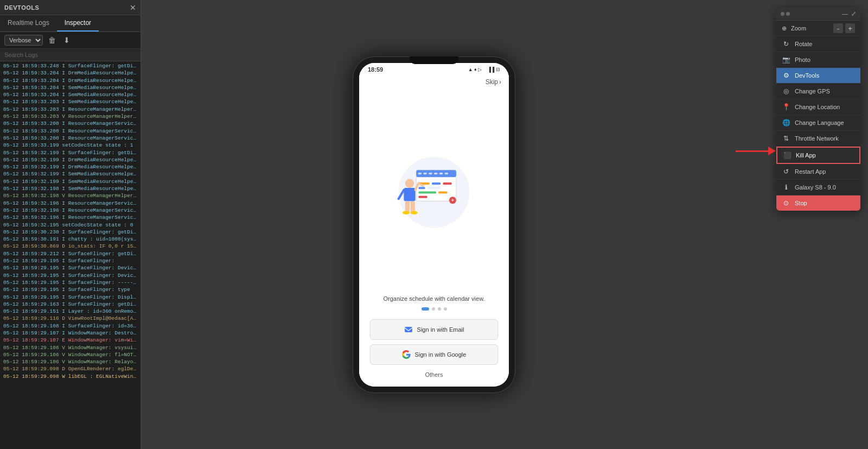  What do you see at coordinates (71, 153) in the screenshot?
I see `log-line: 05-12 18:59:32.199 I SurfaceFlinger: get…` at bounding box center [71, 153].